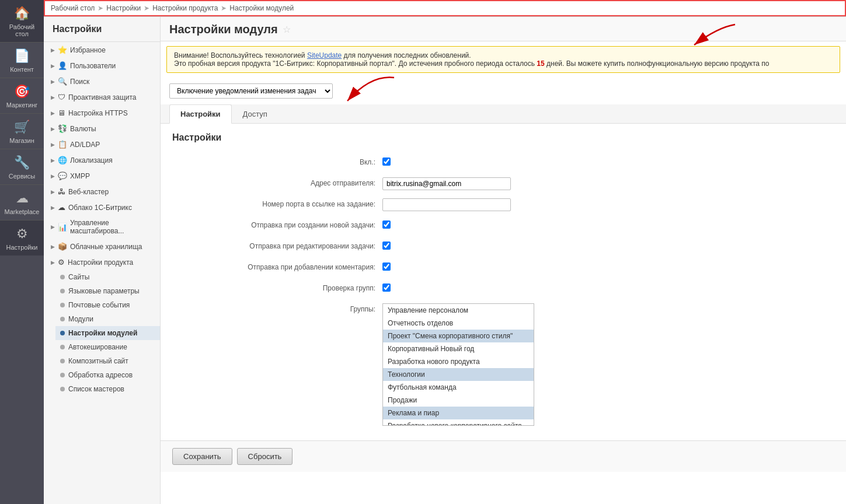 The height and width of the screenshot is (504, 846). I want to click on nav-item-lang: Языковые параметры, so click(107, 291).